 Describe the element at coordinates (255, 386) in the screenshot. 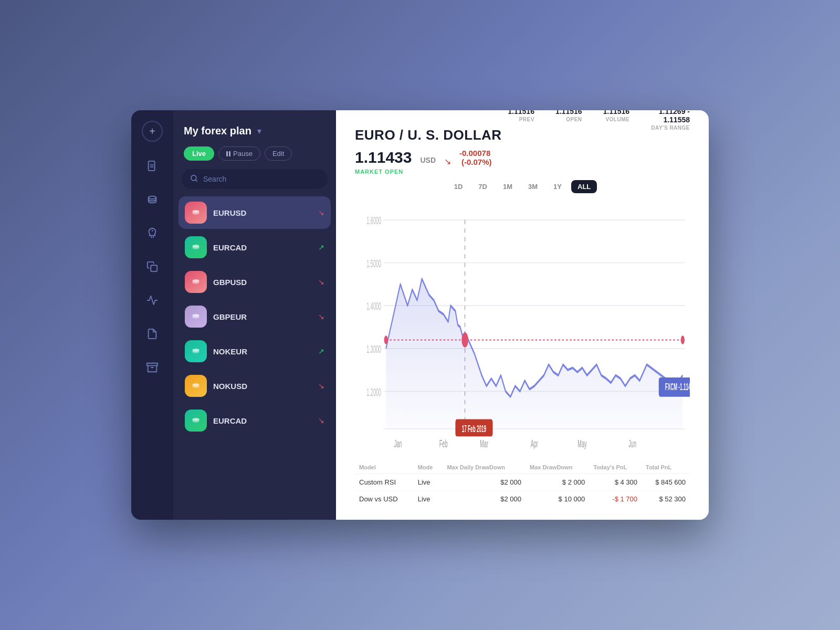

I see `currency-item: NOKUSD ↘` at that location.